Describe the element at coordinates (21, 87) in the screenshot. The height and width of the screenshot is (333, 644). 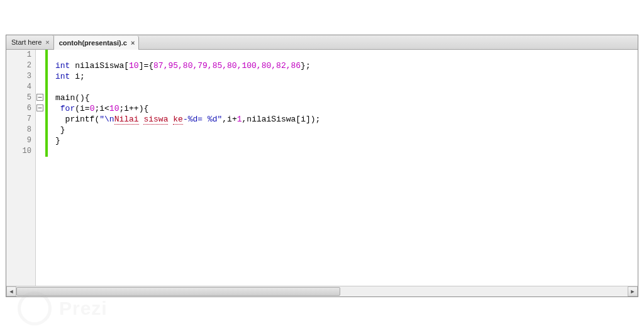
I see `line-number: 4` at that location.